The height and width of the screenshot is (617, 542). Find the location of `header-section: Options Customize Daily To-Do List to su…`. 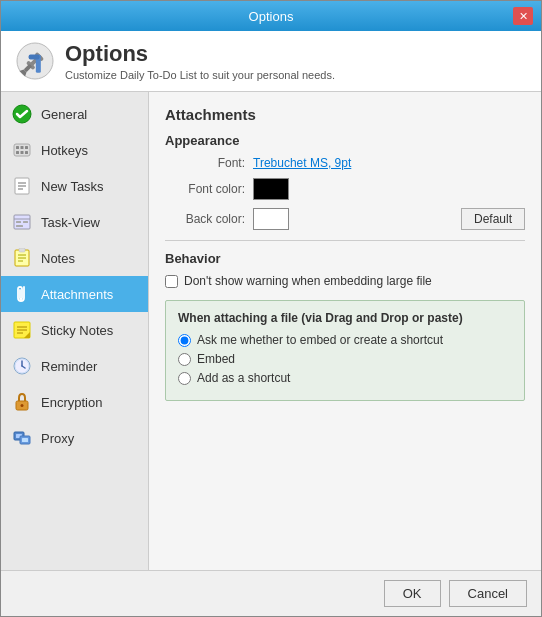

header-section: Options Customize Daily To-Do List to su… is located at coordinates (271, 62).